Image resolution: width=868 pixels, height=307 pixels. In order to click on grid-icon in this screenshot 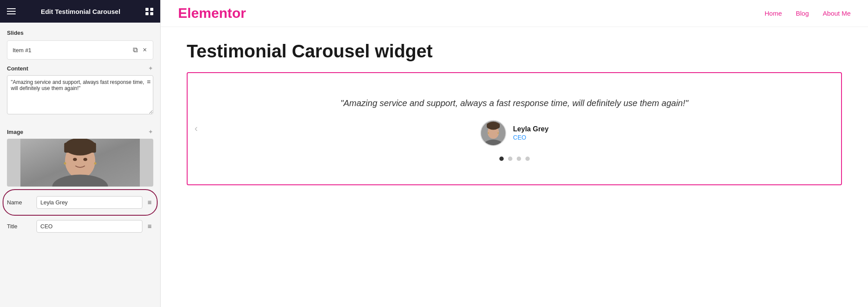, I will do `click(149, 11)`.